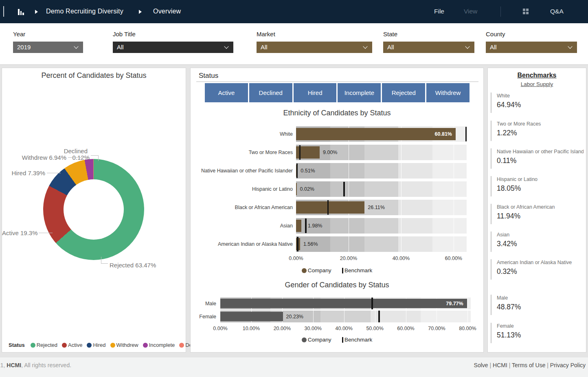 The height and width of the screenshot is (377, 588). Describe the element at coordinates (173, 47) in the screenshot. I see `filter-dropdown-job-title: All` at that location.